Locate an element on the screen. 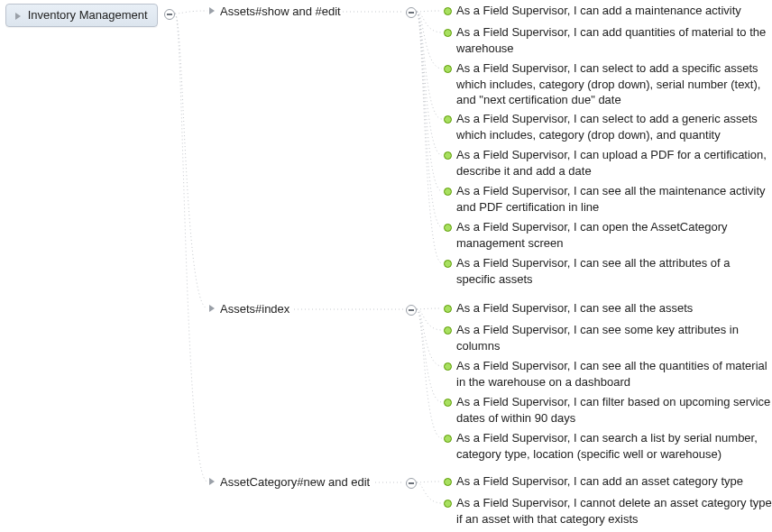 This screenshot has height=532, width=772. leaf-label: As a Field Supervisor, I can add a maint… is located at coordinates (599, 11).